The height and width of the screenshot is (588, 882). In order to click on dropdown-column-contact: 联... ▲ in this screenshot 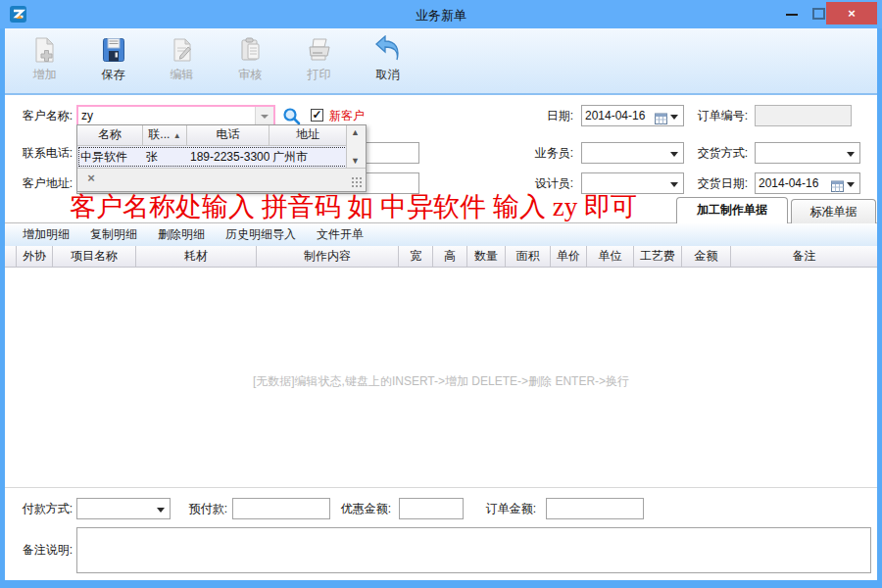, I will do `click(165, 135)`.